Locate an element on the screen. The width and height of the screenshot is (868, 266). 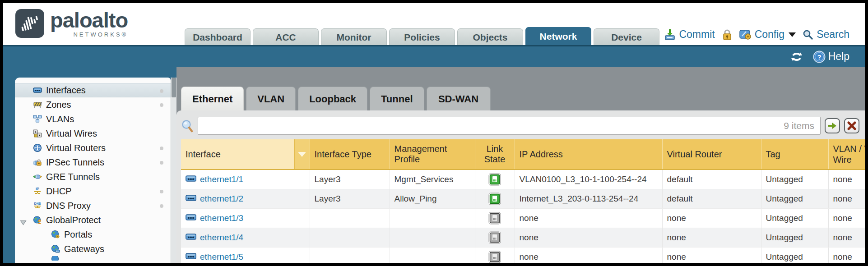
sidebar-item-gateways: Gateways is located at coordinates (93, 249).